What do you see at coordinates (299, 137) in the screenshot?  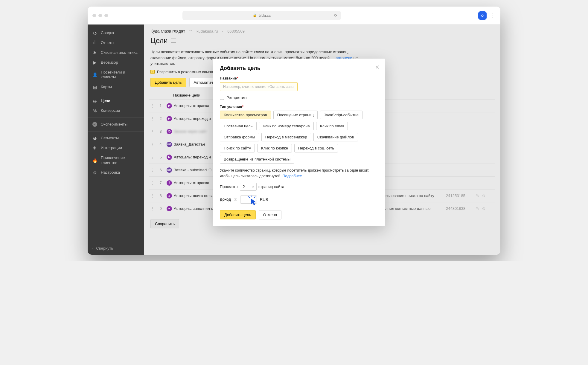 I see `condition-chips: Количество просмотровПосещение страницJa…` at bounding box center [299, 137].